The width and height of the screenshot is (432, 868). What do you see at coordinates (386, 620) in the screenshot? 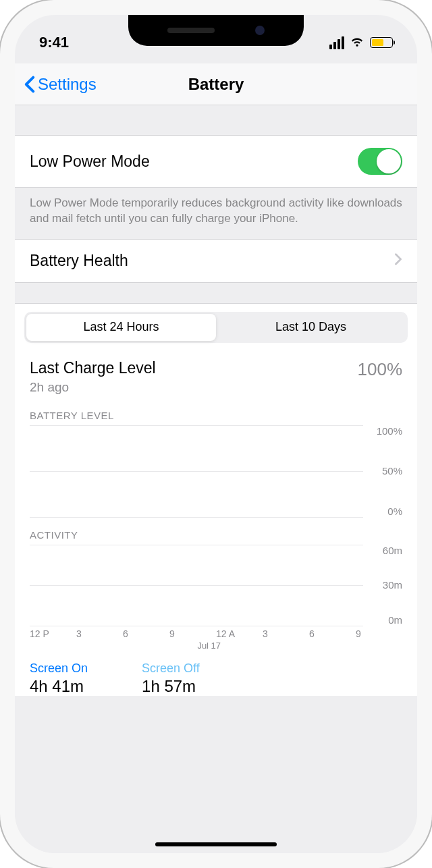
I see `y-tick: 0m` at bounding box center [386, 620].